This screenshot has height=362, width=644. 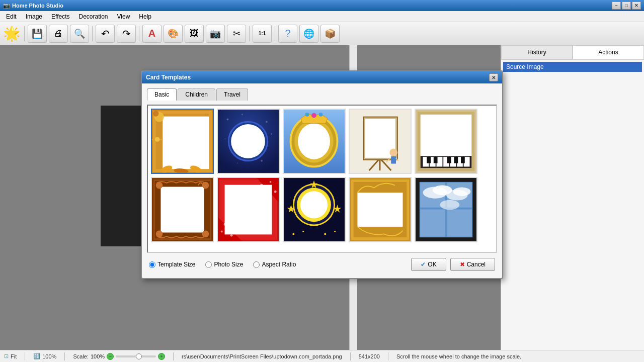 I want to click on dialog-tabs: Basic Children Travel, so click(x=322, y=95).